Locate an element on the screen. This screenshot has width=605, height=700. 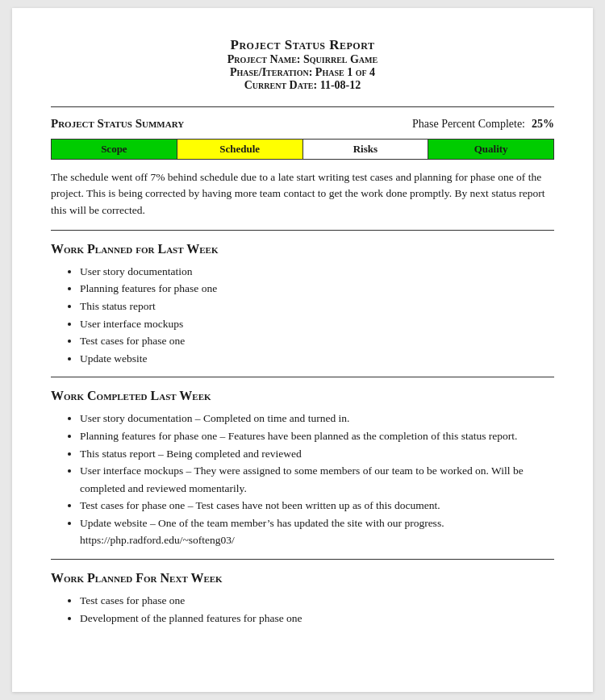
list-item: Update website is located at coordinates (317, 359).